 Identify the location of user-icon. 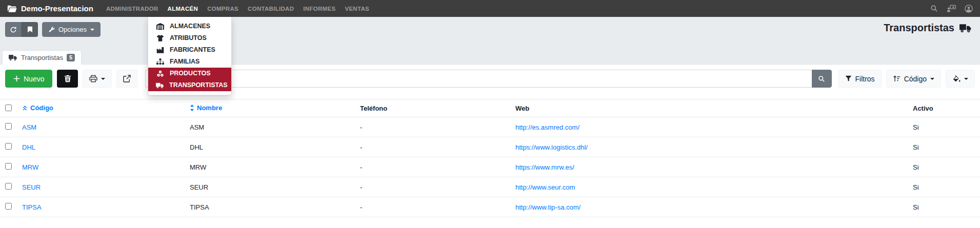
(969, 9).